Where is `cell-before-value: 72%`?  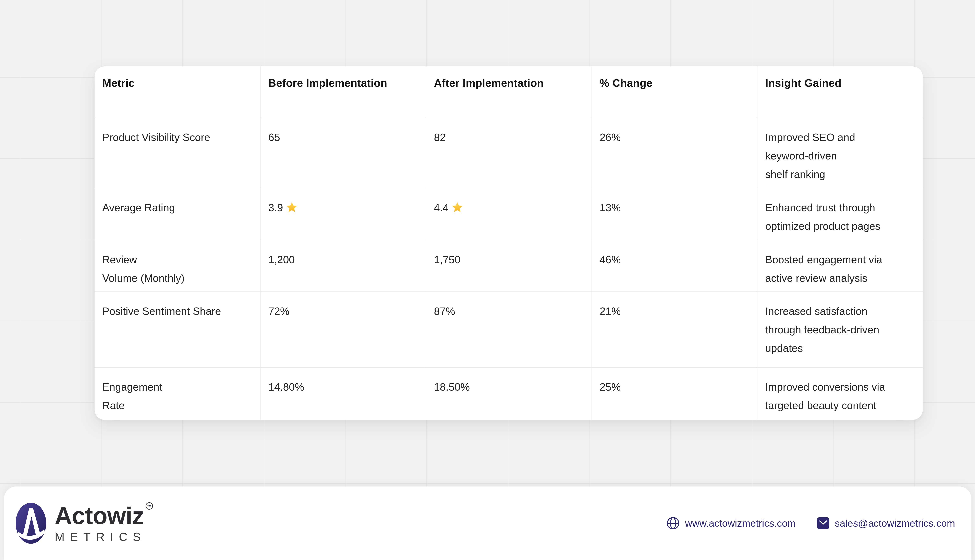 cell-before-value: 72% is located at coordinates (343, 330).